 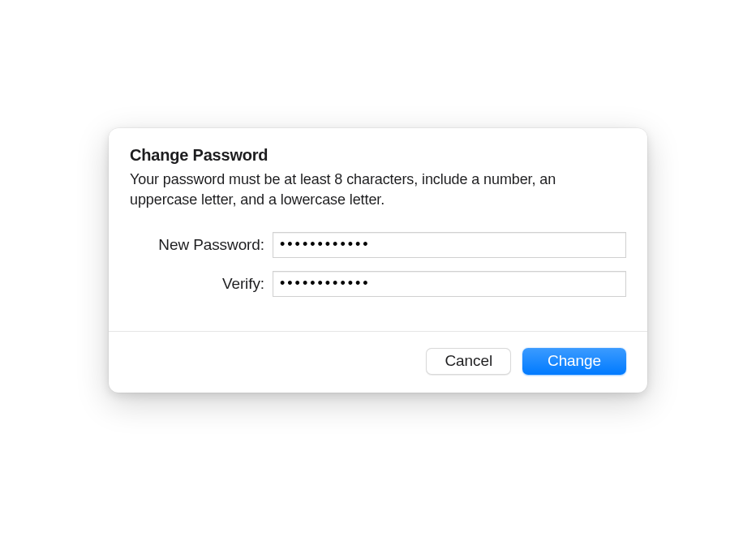 I want to click on verify-password-label: Verify:, so click(x=201, y=284).